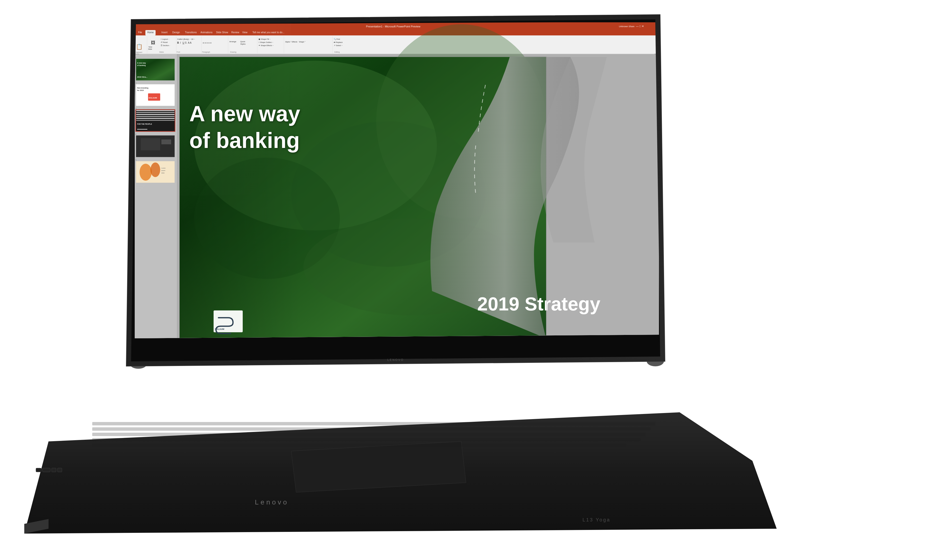  What do you see at coordinates (272, 502) in the screenshot?
I see `svg-text: Lenovo` at bounding box center [272, 502].